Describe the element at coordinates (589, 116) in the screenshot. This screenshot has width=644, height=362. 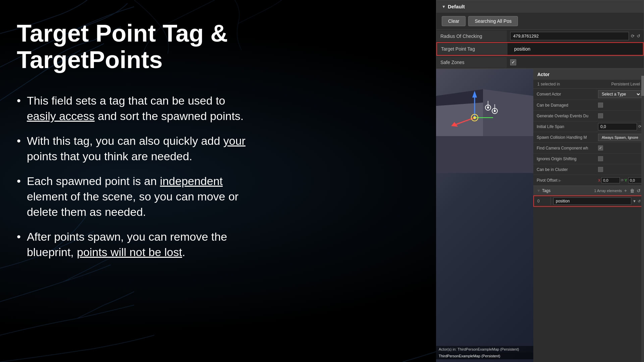
I see `generate-overlap-row: Generate Overlap Events Du` at that location.